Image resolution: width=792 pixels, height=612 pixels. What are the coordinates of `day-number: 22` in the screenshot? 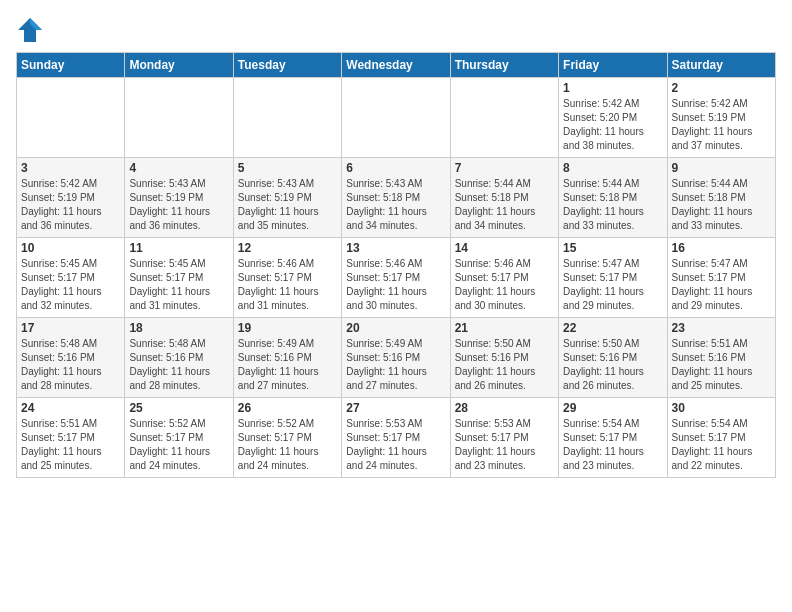 It's located at (612, 328).